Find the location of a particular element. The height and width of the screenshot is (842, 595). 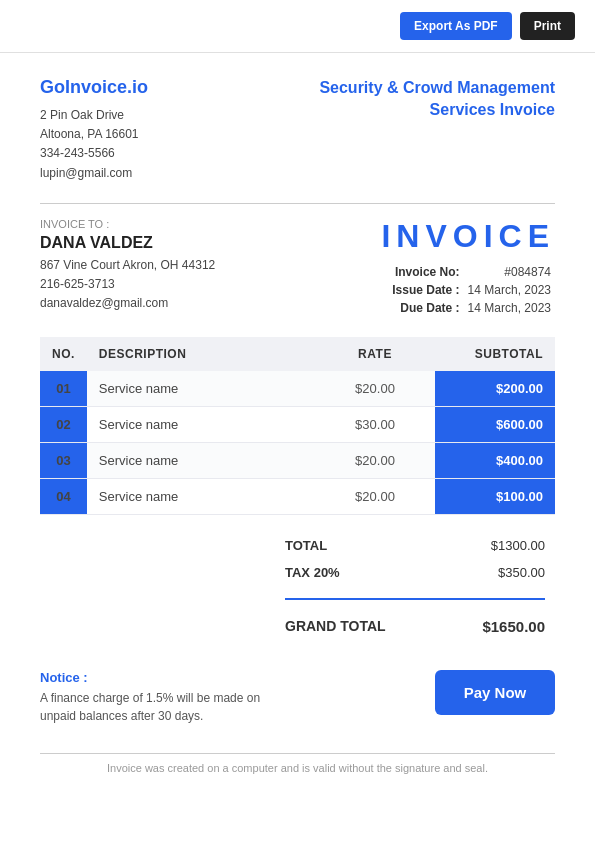

company-name: GoInvoice.io is located at coordinates (94, 88).